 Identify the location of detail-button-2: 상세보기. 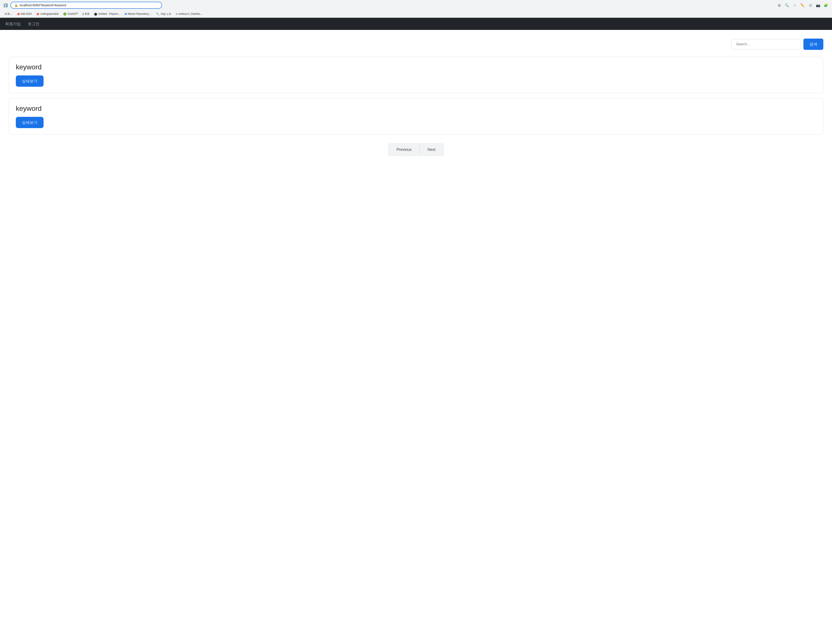
(30, 123).